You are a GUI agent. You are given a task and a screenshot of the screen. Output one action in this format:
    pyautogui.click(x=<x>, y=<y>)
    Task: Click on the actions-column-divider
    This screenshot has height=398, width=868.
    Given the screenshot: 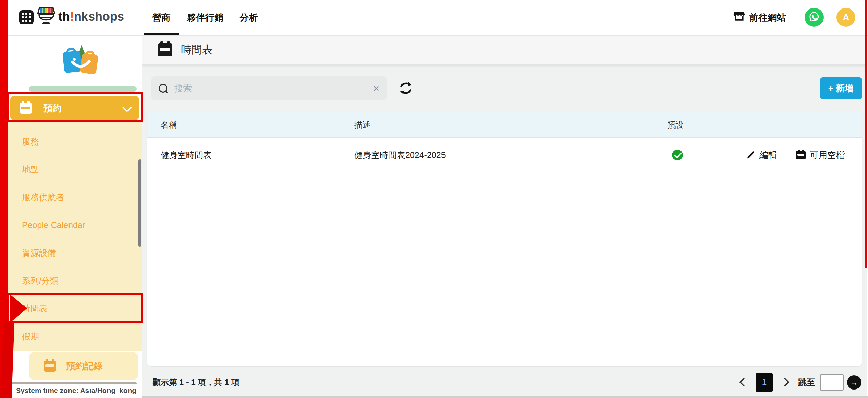 What is the action you would take?
    pyautogui.click(x=743, y=142)
    